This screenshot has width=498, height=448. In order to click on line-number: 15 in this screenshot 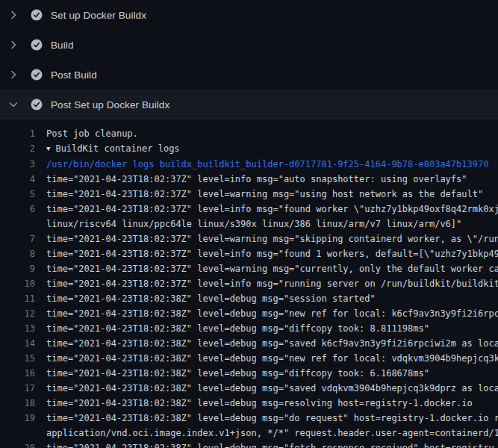, I will do `click(18, 358)`.